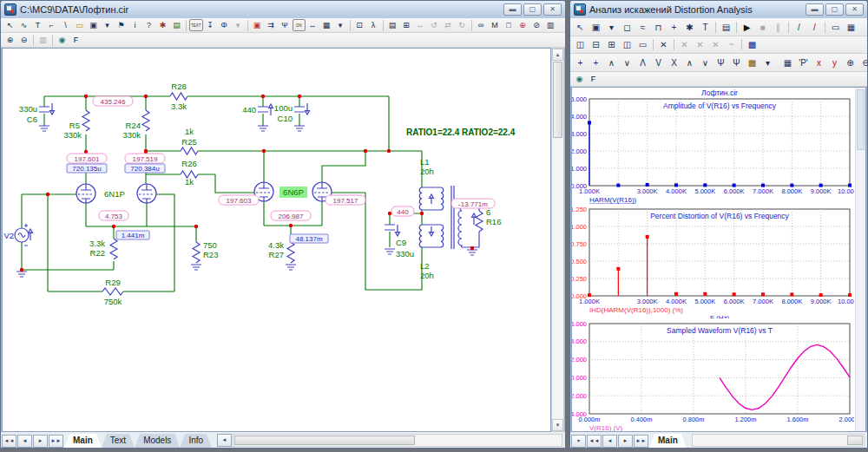  I want to click on column-plots-layout: ◫, so click(627, 45).